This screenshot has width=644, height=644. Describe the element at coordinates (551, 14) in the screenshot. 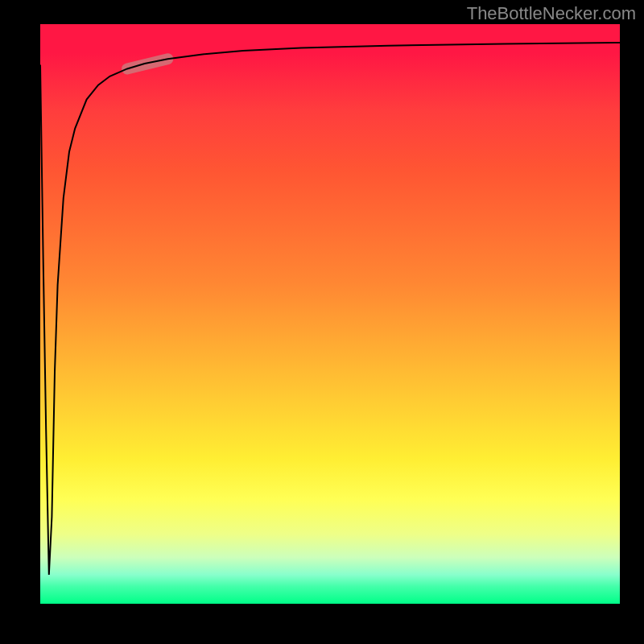

I see `watermark-text: TheBottleNecker.com` at that location.